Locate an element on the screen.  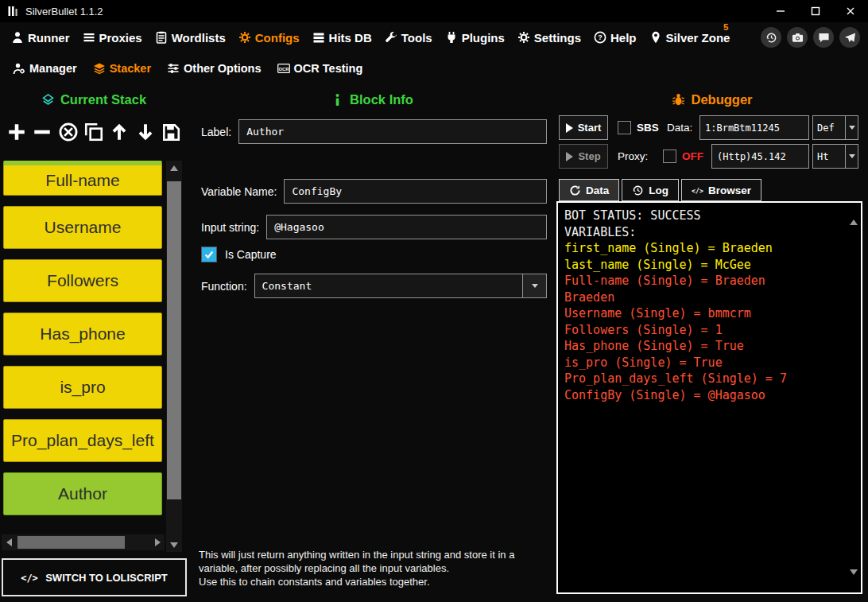
log-scroll-up-arrow is located at coordinates (854, 213).